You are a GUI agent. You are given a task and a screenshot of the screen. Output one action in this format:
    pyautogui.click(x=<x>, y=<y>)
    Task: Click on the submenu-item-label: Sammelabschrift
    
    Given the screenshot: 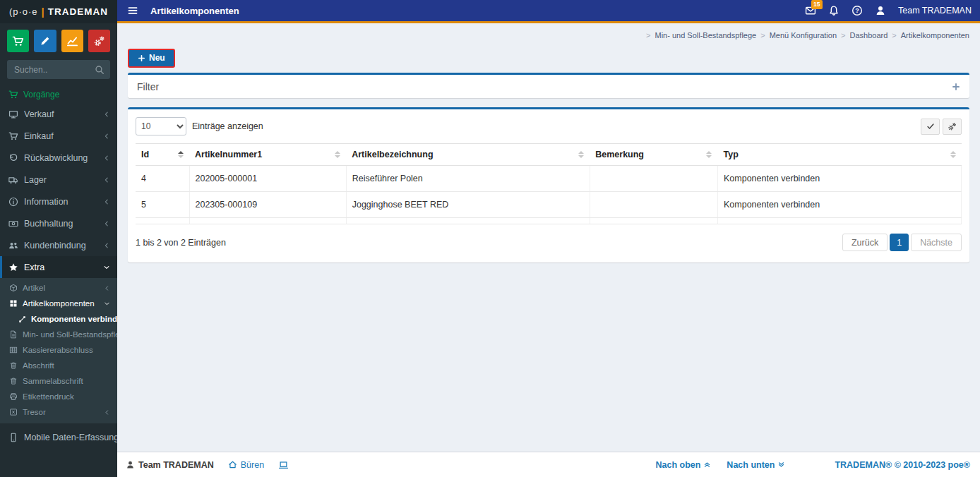 What is the action you would take?
    pyautogui.click(x=53, y=381)
    